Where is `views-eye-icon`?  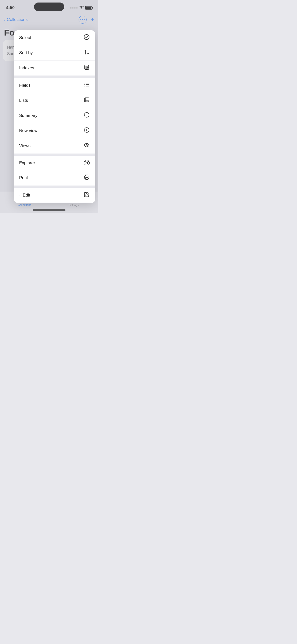 views-eye-icon is located at coordinates (87, 146).